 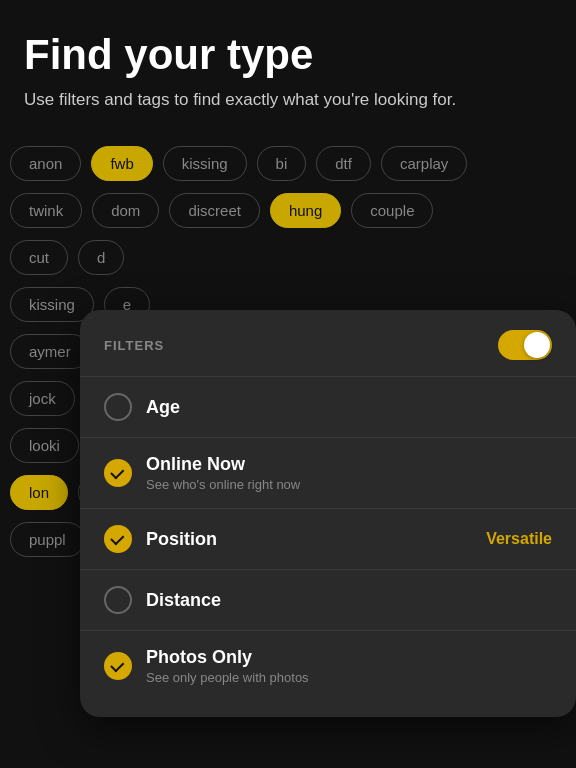 What do you see at coordinates (50, 352) in the screenshot?
I see `tag-aymer: aymer` at bounding box center [50, 352].